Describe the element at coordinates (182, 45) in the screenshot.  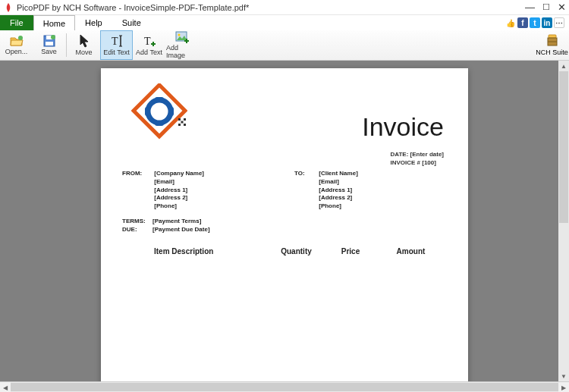
I see `add-image-button: Add Image` at that location.